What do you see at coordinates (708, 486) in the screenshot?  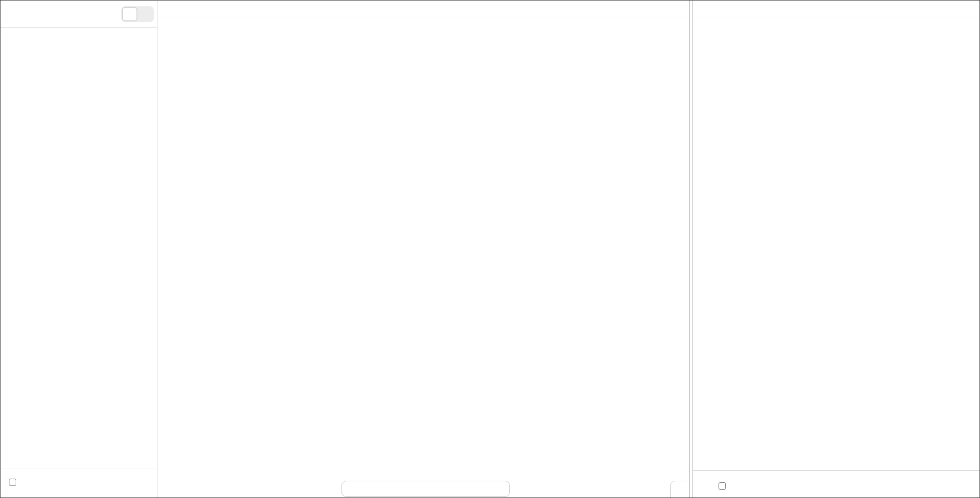 I see `grid-view-icon` at bounding box center [708, 486].